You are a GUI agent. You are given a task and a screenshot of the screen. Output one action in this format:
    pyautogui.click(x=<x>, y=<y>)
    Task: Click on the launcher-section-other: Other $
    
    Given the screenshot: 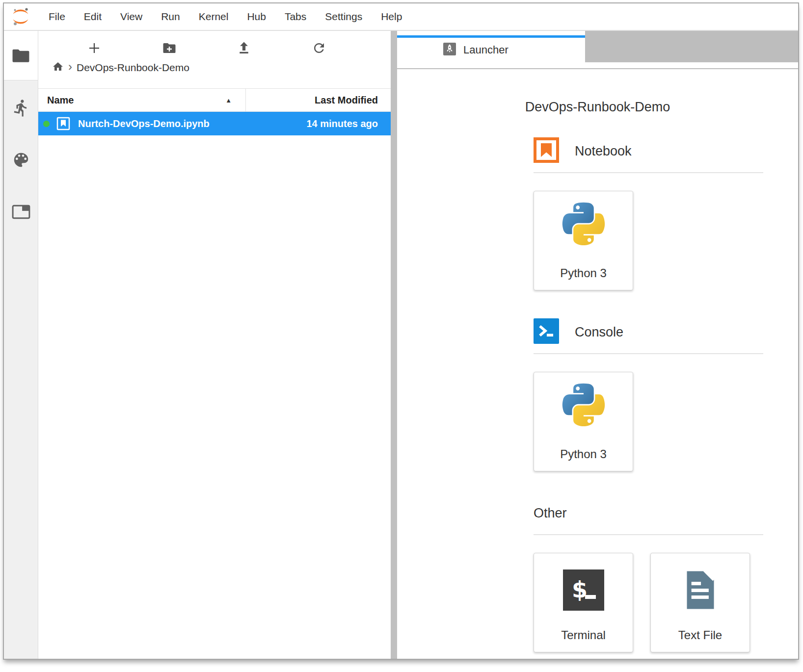 What is the action you would take?
    pyautogui.click(x=648, y=576)
    